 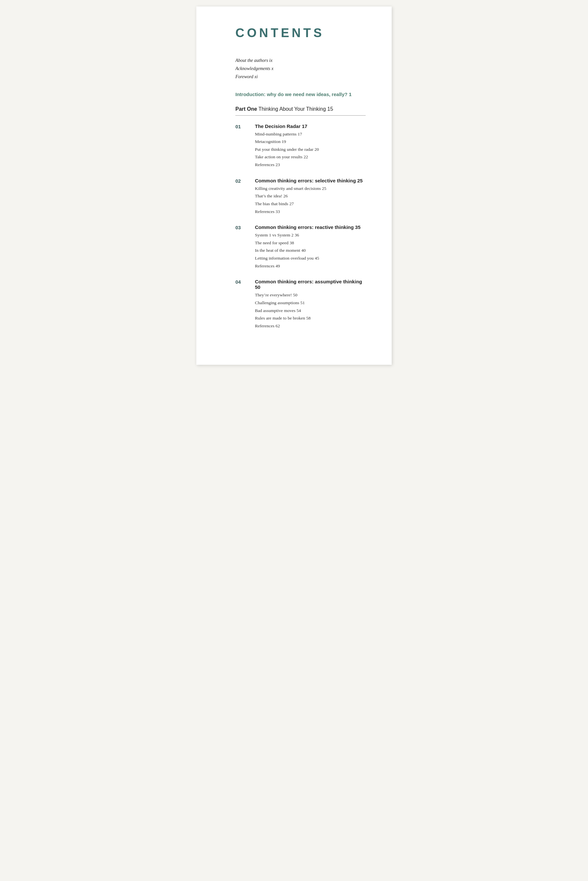 I want to click on chapter-04: 04Common thinking errors: assumptive thi…, so click(x=301, y=304).